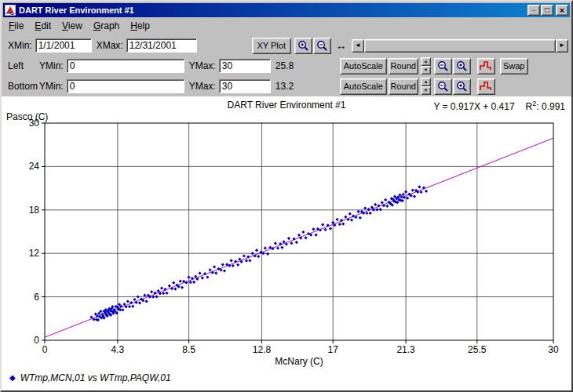 The height and width of the screenshot is (392, 573). What do you see at coordinates (514, 66) in the screenshot?
I see `swap-axes-button: Swap` at bounding box center [514, 66].